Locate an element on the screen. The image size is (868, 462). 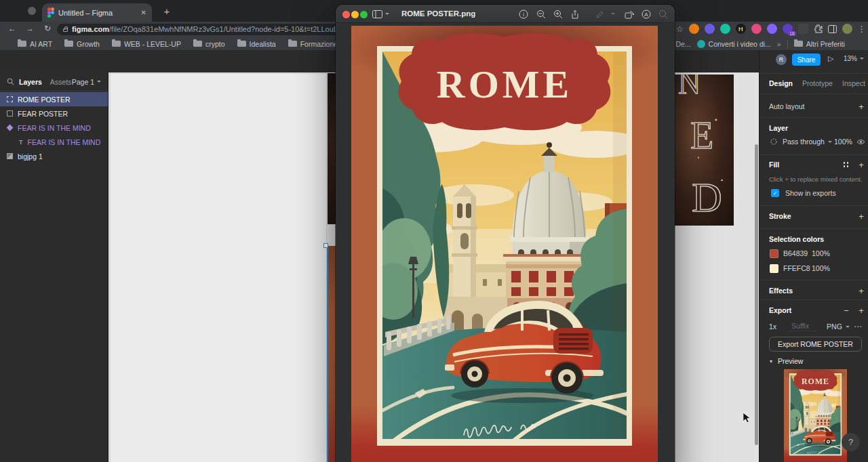
profile-avatar is located at coordinates (848, 28).